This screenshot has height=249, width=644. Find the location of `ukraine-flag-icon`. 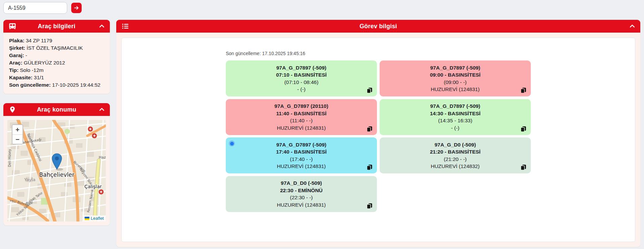

ukraine-flag-icon is located at coordinates (87, 218).